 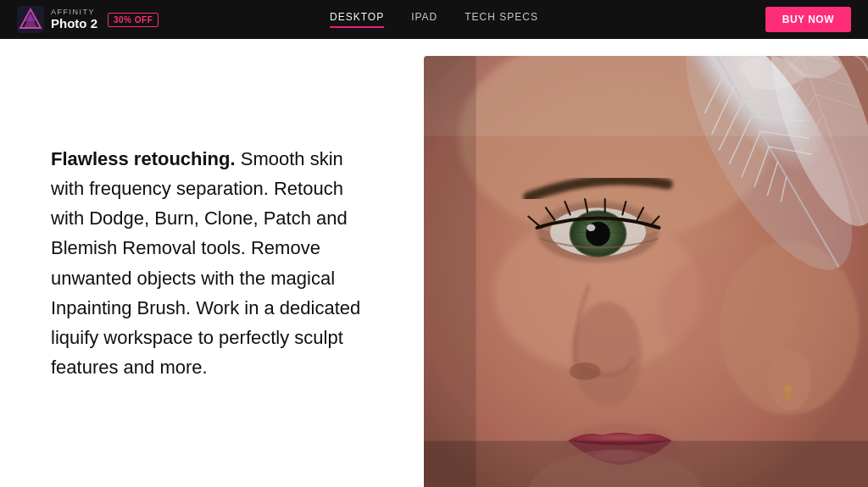 I want to click on nav-ipad: IPAD, so click(x=424, y=19).